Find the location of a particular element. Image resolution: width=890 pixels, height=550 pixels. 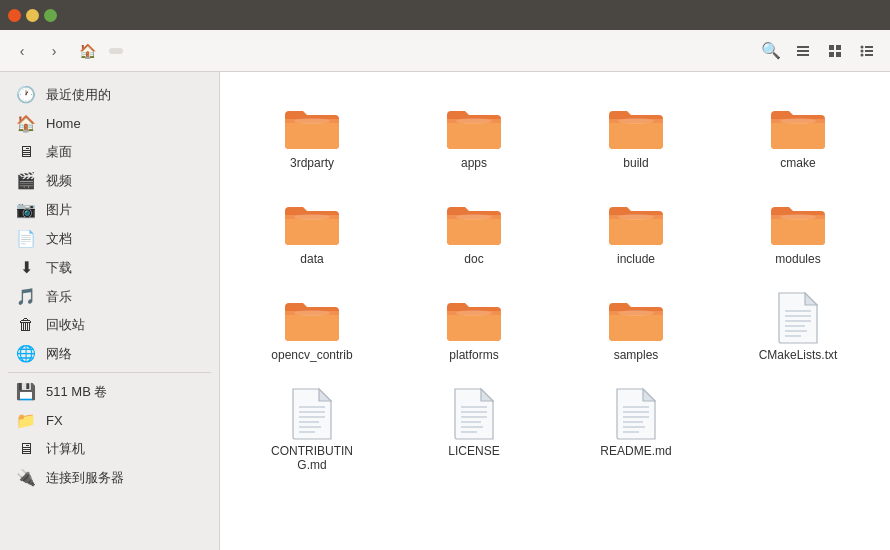

file-item-CMakeLists-txt: CMakeLists.txt is located at coordinates (798, 327).